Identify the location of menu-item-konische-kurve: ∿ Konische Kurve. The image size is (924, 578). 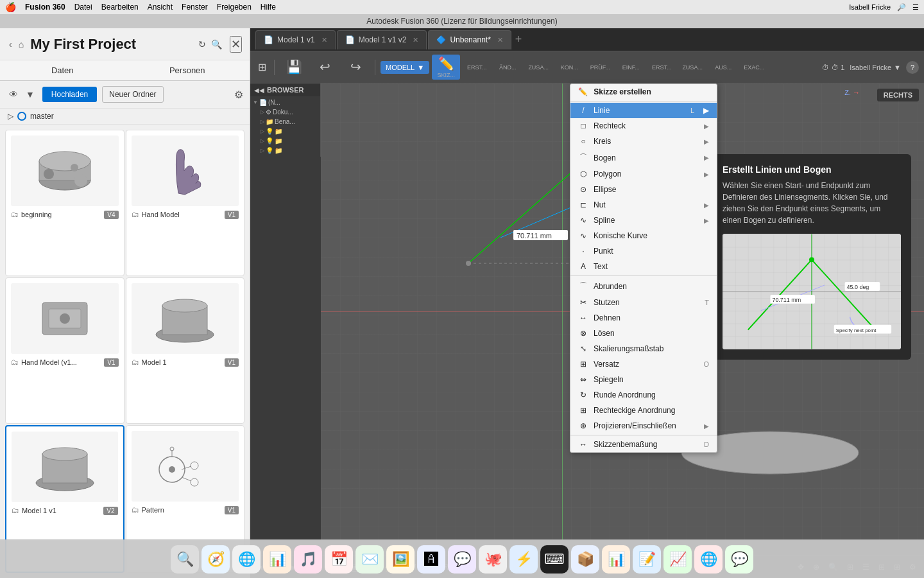
(644, 236).